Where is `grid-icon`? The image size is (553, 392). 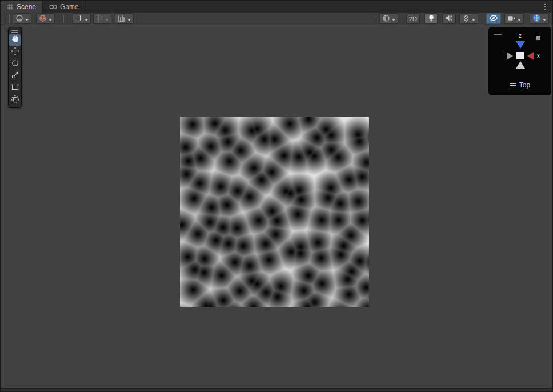 grid-icon is located at coordinates (79, 18).